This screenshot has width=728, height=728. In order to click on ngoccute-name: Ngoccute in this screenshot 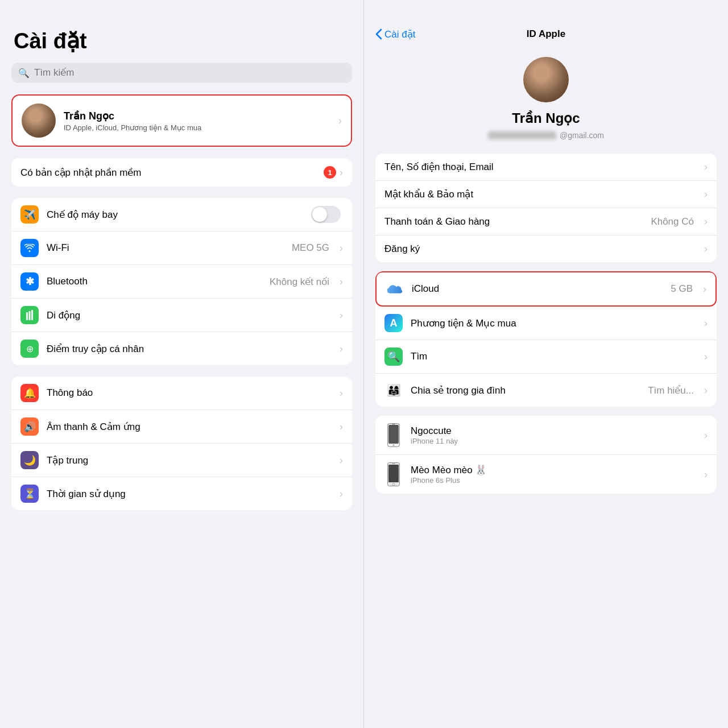, I will do `click(553, 431)`.